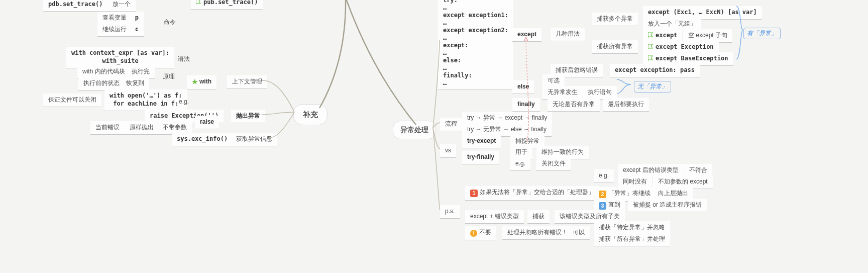 Image resolution: width=868 pixels, height=273 pixels. What do you see at coordinates (494, 217) in the screenshot?
I see `ps-row2-l: except + 错误类型` at bounding box center [494, 217].